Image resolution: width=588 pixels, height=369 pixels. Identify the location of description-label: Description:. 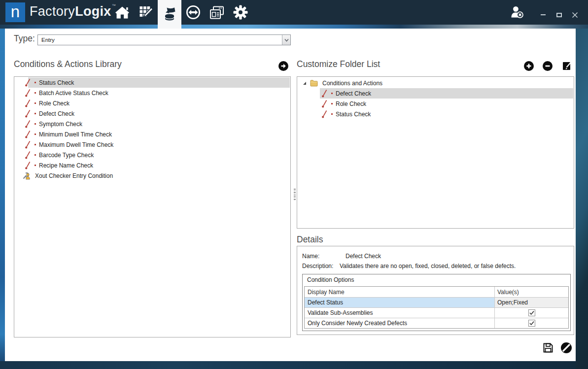
(317, 266).